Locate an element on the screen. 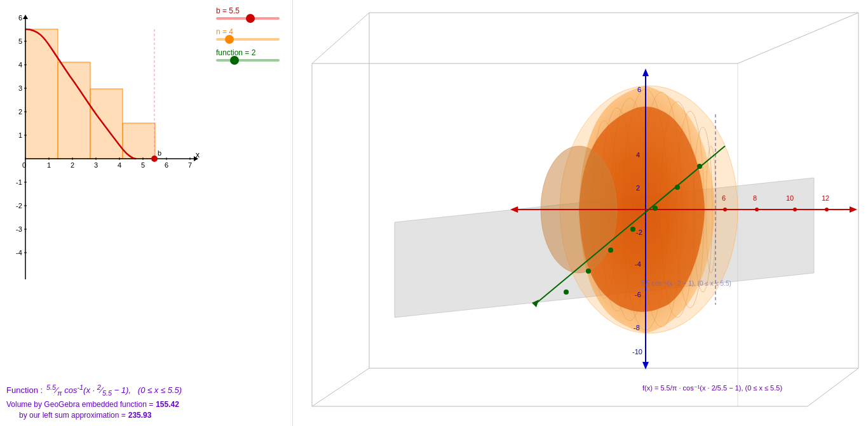 Image resolution: width=868 pixels, height=426 pixels. n-slider is located at coordinates (248, 39).